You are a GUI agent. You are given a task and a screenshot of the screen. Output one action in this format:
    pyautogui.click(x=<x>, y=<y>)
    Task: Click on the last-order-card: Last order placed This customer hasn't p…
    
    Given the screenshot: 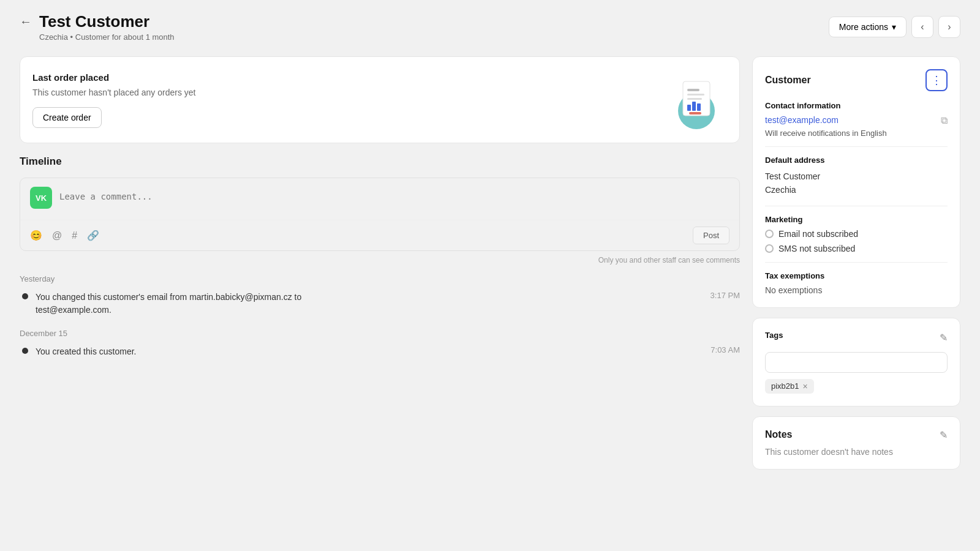 What is the action you would take?
    pyautogui.click(x=380, y=100)
    